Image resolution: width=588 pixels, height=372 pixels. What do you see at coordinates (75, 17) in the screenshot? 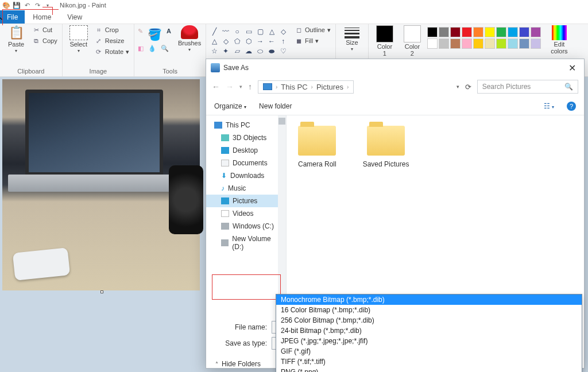
I see `view-tab: View` at bounding box center [75, 17].